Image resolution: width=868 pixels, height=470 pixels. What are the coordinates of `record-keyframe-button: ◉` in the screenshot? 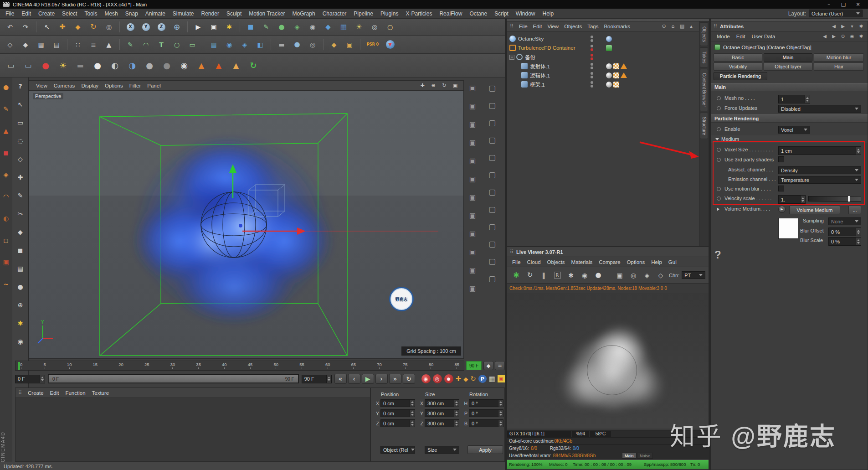 It's located at (426, 379).